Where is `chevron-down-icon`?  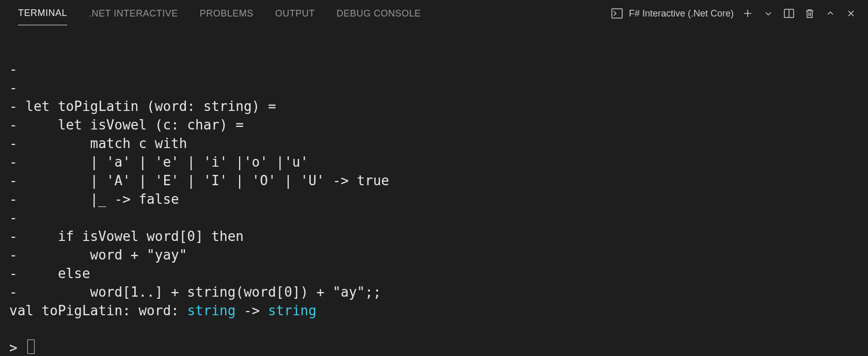 chevron-down-icon is located at coordinates (768, 13).